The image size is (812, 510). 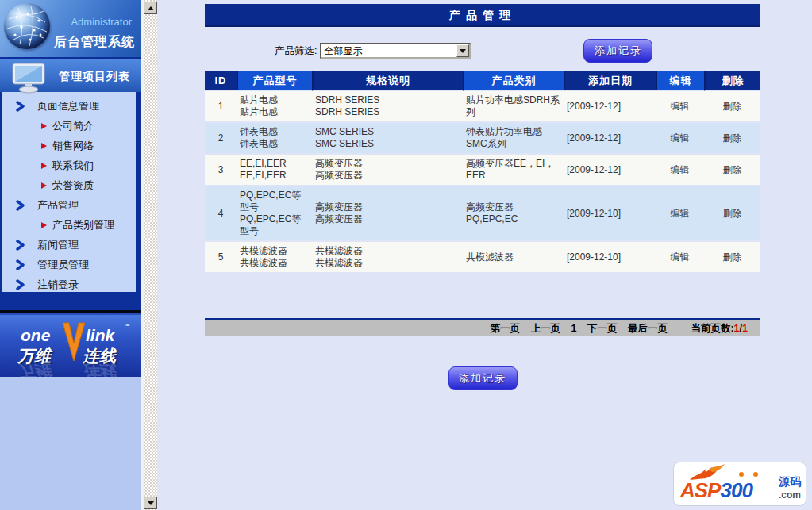 I want to click on com-text: .com, so click(x=790, y=495).